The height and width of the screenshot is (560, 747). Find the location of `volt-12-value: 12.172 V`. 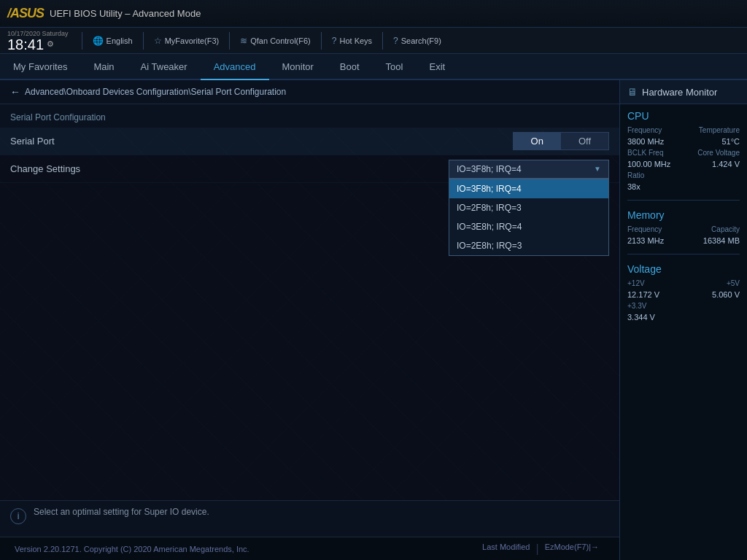

volt-12-value: 12.172 V is located at coordinates (643, 295).